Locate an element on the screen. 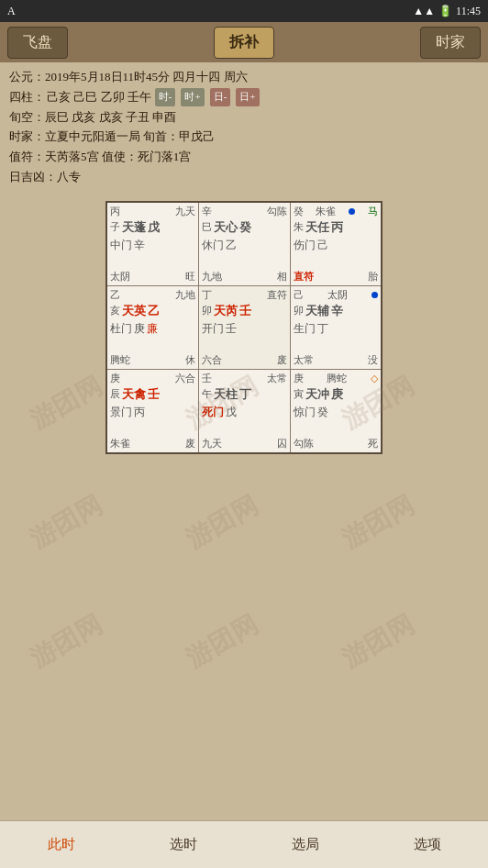 This screenshot has height=868, width=488. tag-time-minus: 时- is located at coordinates (165, 97).